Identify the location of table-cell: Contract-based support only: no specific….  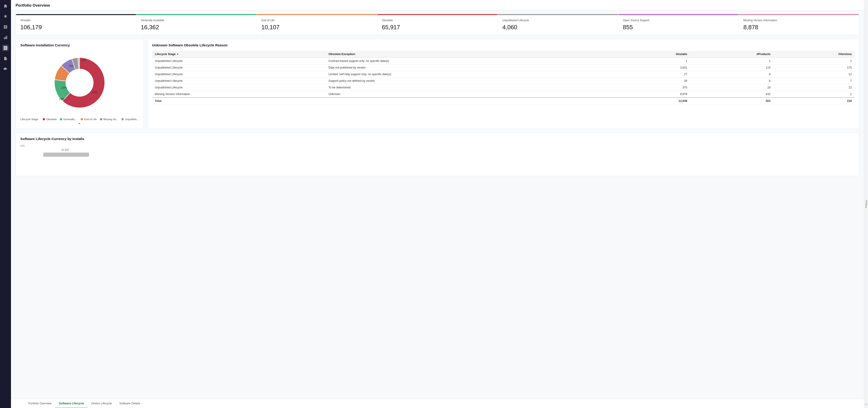
(472, 61).